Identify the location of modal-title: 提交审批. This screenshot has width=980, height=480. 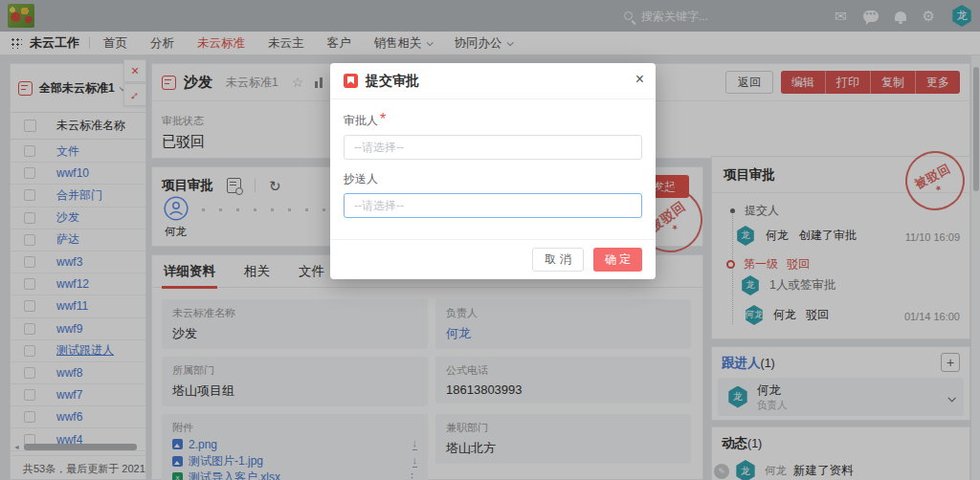
(392, 81).